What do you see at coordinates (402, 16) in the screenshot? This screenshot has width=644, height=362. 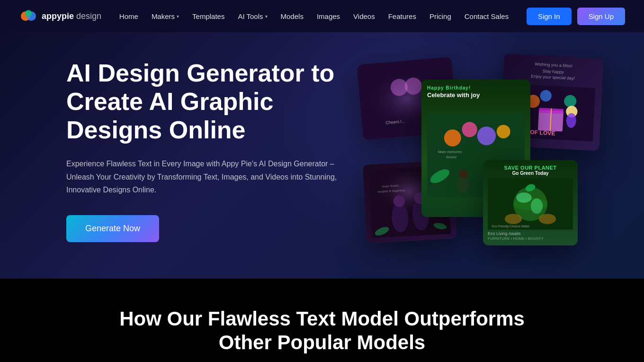 I see `nav-features: Features` at bounding box center [402, 16].